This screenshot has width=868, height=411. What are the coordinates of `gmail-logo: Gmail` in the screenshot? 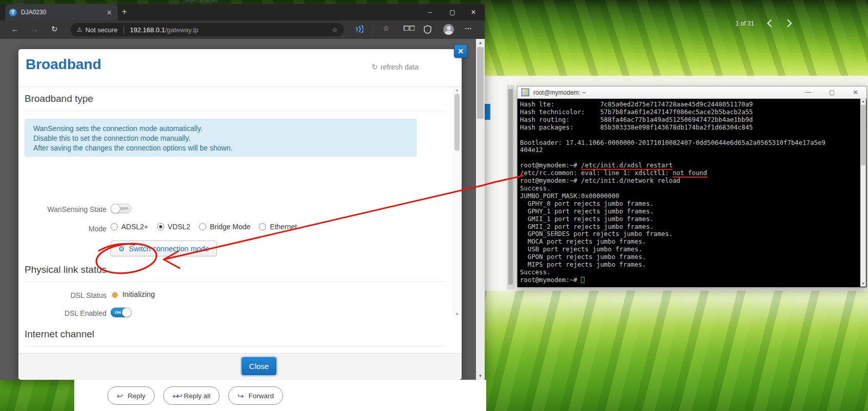 It's located at (28, 2).